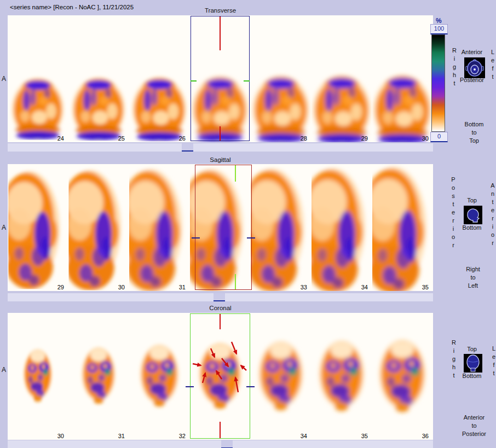 The width and height of the screenshot is (496, 448). I want to click on colorbar-max-value: 100, so click(439, 30).